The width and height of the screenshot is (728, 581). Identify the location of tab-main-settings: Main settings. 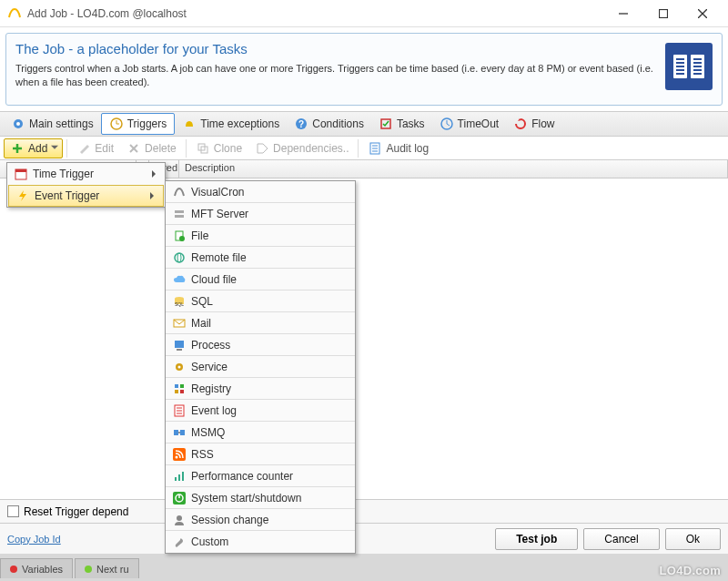
(53, 124).